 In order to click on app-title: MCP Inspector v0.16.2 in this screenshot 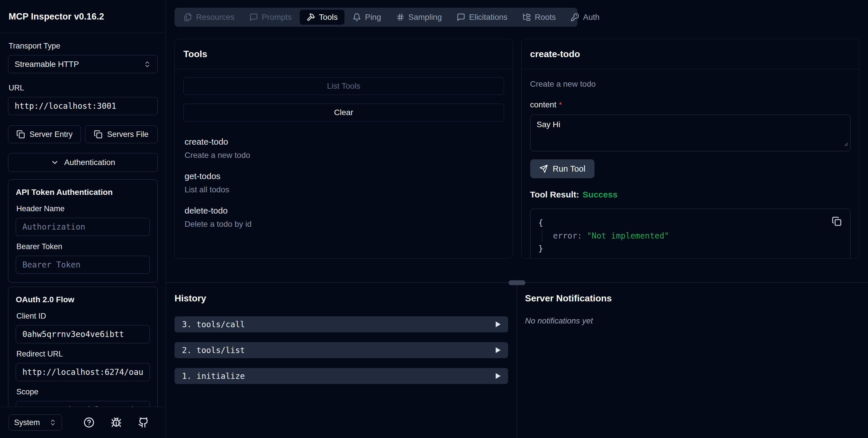, I will do `click(83, 17)`.